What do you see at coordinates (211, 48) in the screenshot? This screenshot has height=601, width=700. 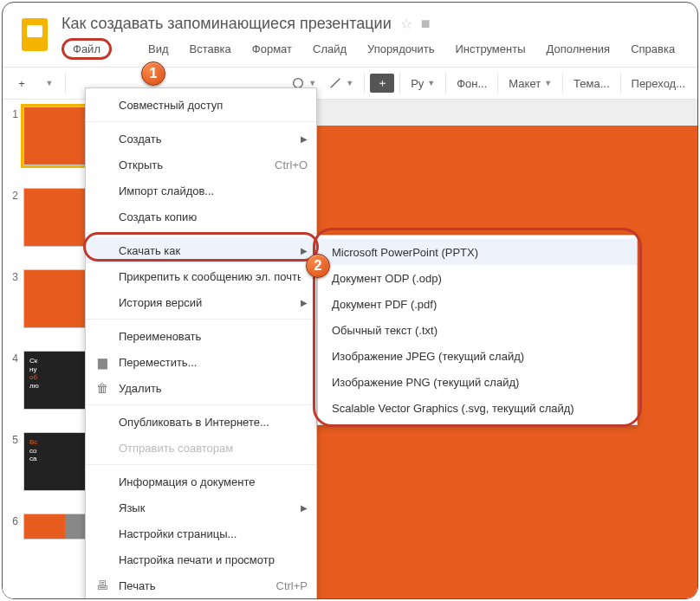 I see `menu-insert: Вставка` at bounding box center [211, 48].